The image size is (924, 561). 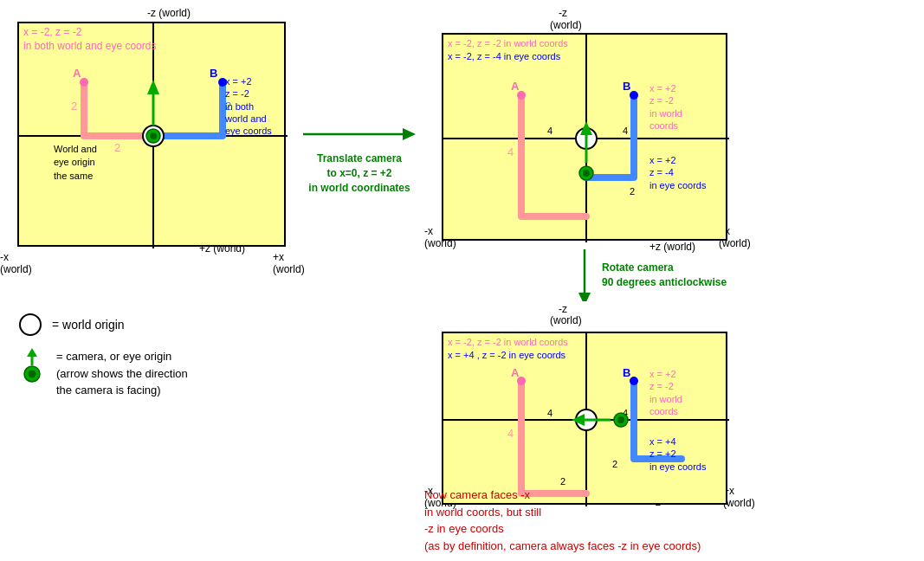 I want to click on tr-title: x = -2, z = -2 in world coords x = -2, z…, so click(x=507, y=50).